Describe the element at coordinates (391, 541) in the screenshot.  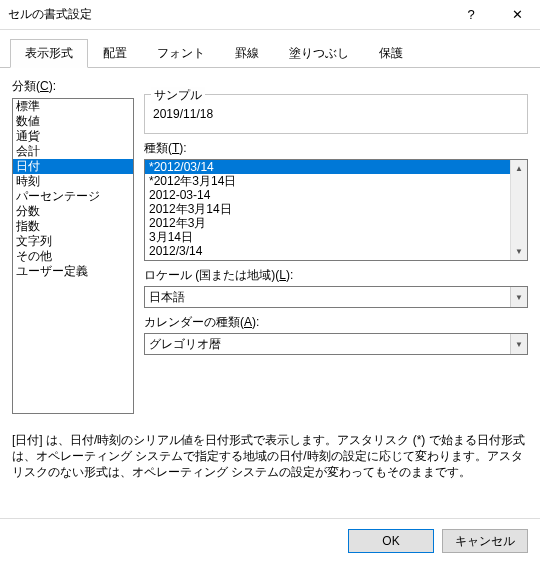
I see `ok-button: OK` at that location.